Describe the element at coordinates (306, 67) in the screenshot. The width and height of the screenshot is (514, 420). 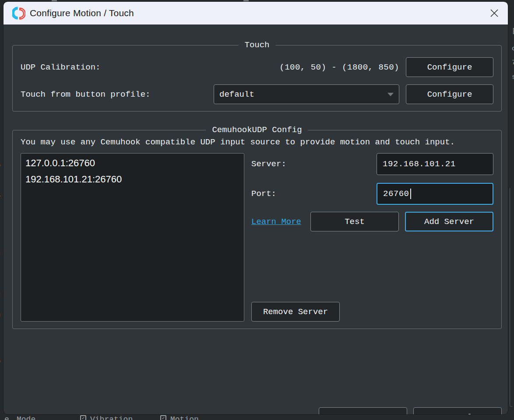
I see `udp-calibration-value: (44, 22) - (513, 372)` at that location.